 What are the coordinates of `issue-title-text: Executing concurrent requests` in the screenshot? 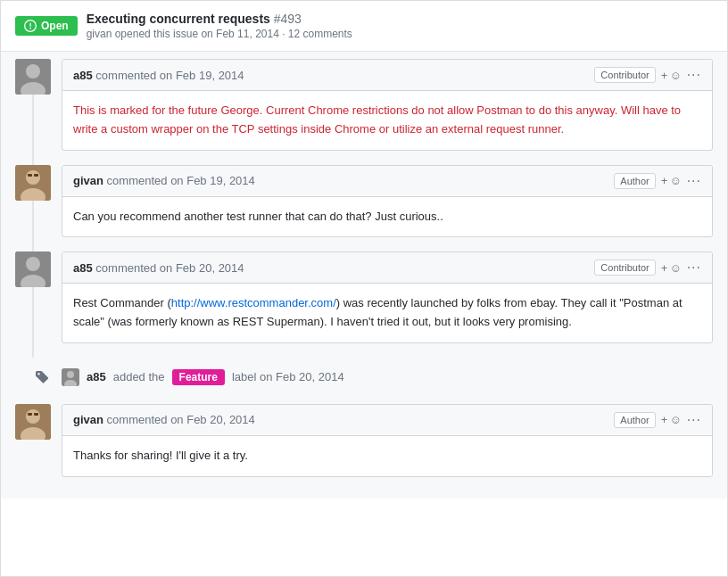 It's located at (178, 19).